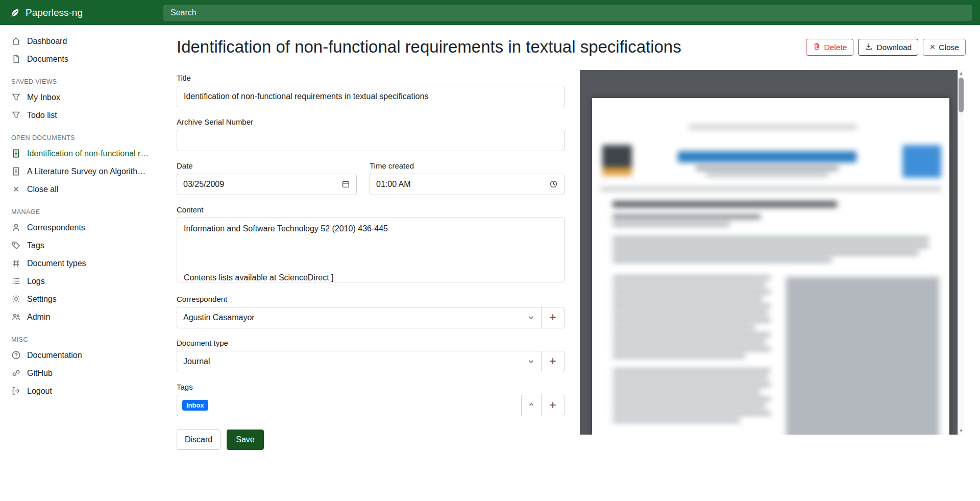 Image resolution: width=980 pixels, height=501 pixels. I want to click on sidebar-item-label: Dashboard, so click(47, 41).